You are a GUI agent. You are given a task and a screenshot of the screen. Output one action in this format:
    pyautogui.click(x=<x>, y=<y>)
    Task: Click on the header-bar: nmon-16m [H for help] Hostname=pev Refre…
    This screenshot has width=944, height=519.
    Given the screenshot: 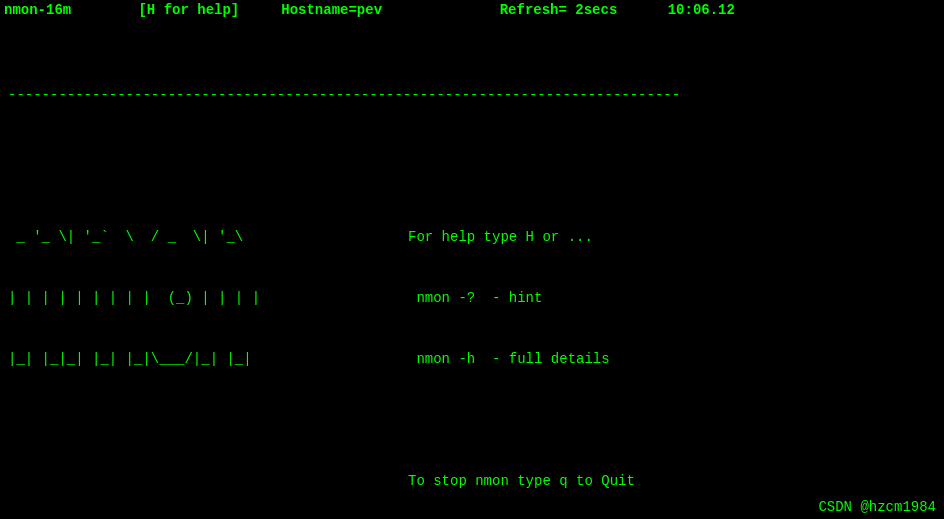 What is the action you would take?
    pyautogui.click(x=472, y=10)
    